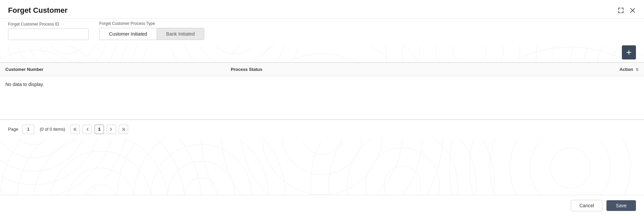 The width and height of the screenshot is (644, 216). I want to click on no-data-message: No data to display., so click(322, 85).